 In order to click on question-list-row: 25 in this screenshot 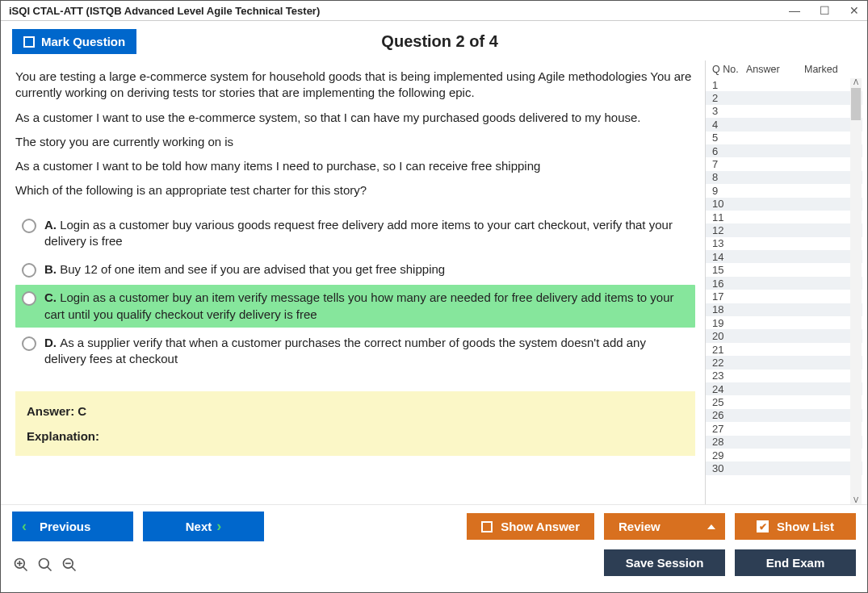, I will do `click(784, 402)`.